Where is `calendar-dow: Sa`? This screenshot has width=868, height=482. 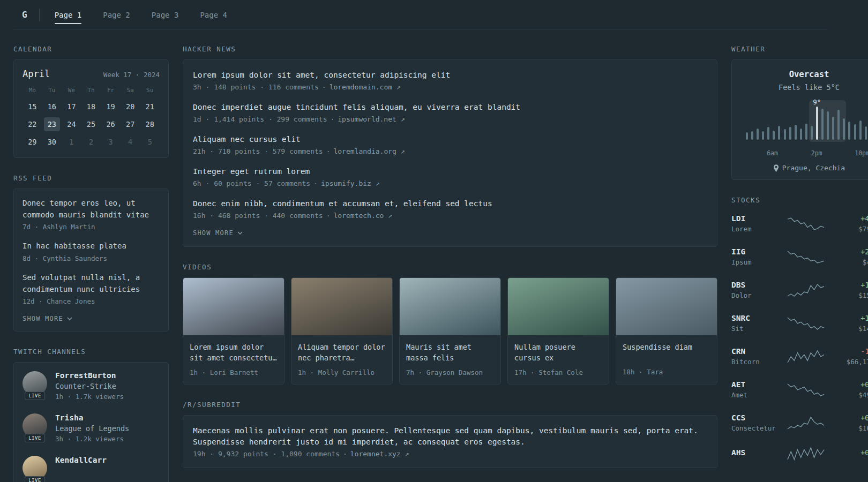 calendar-dow: Sa is located at coordinates (131, 91).